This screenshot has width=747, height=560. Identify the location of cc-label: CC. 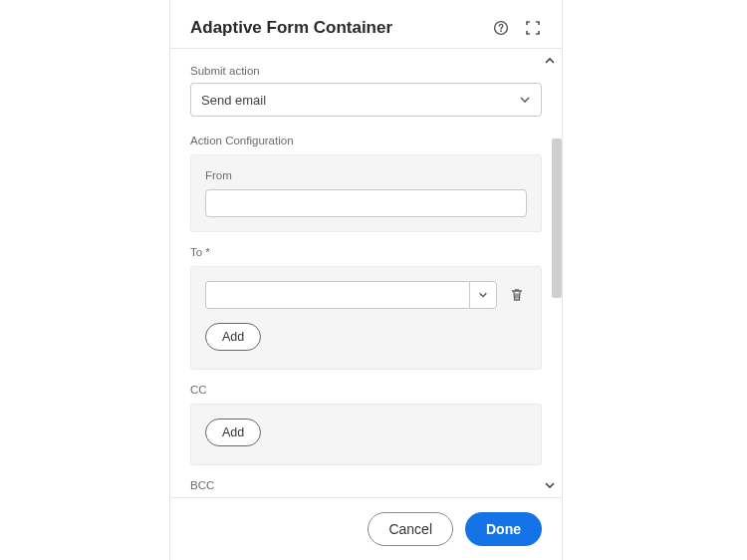
(367, 390).